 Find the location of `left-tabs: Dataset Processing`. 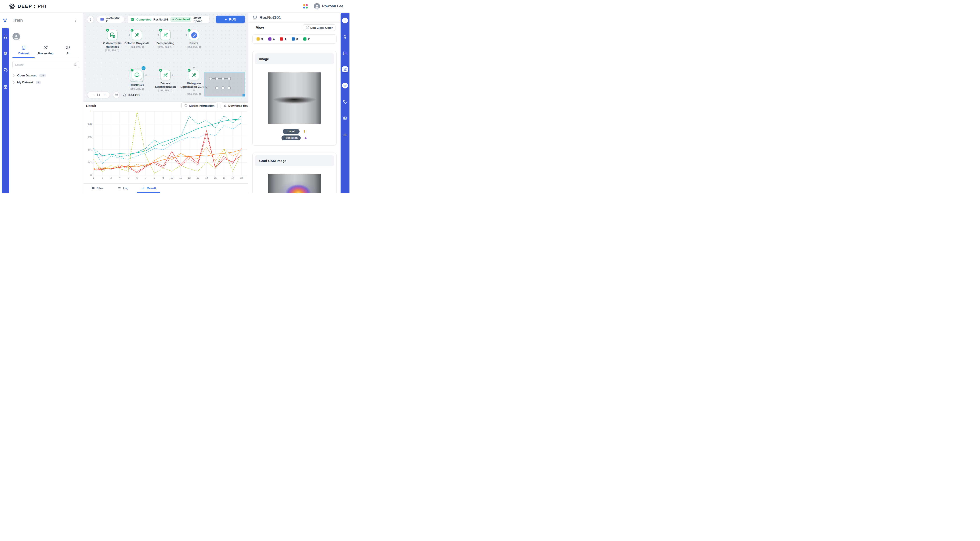

left-tabs: Dataset Processing is located at coordinates (46, 51).